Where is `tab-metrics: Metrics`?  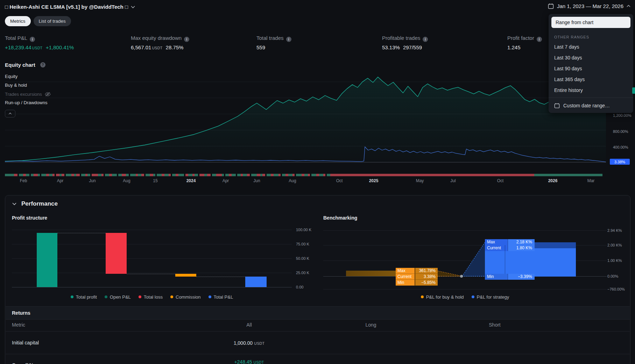
tab-metrics: Metrics is located at coordinates (18, 21).